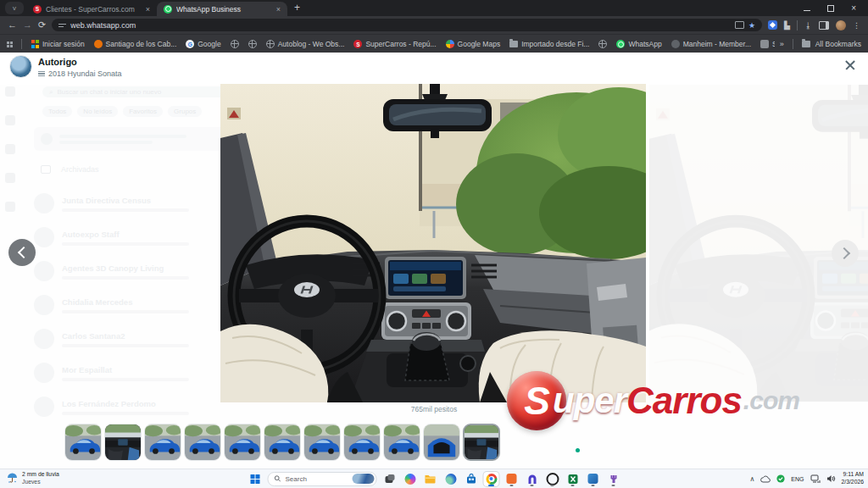  I want to click on bookmark-item: Iniciar sesión, so click(58, 44).